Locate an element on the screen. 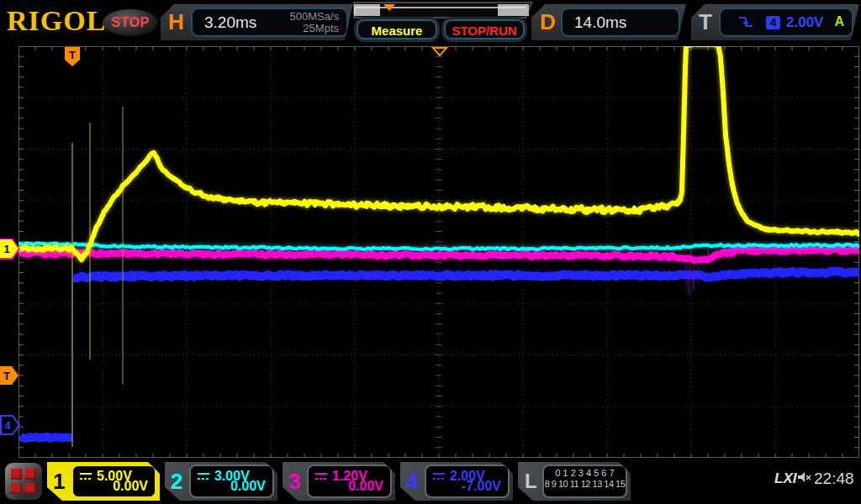 The height and width of the screenshot is (504, 861). svg-text: 1 is located at coordinates (7, 249).